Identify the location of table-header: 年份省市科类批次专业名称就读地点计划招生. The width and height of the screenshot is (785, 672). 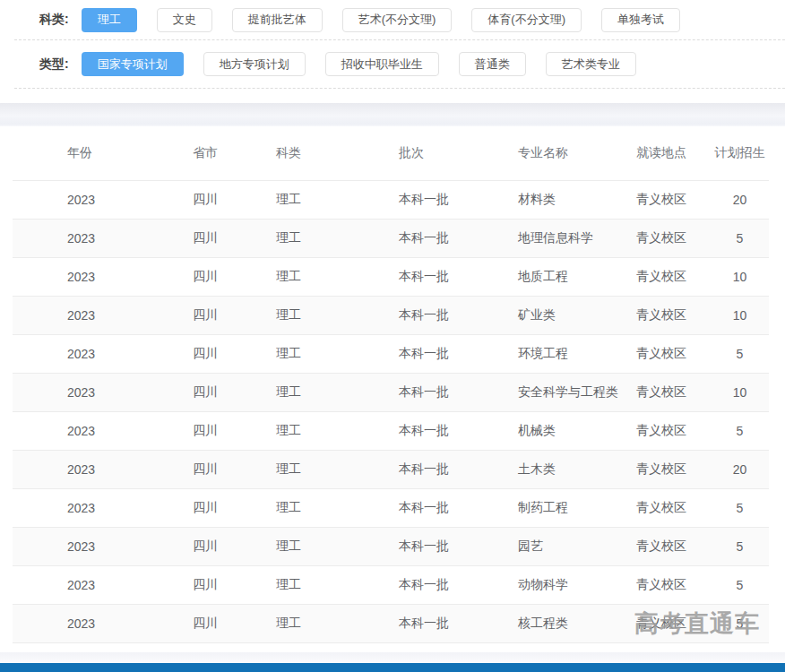
(391, 153).